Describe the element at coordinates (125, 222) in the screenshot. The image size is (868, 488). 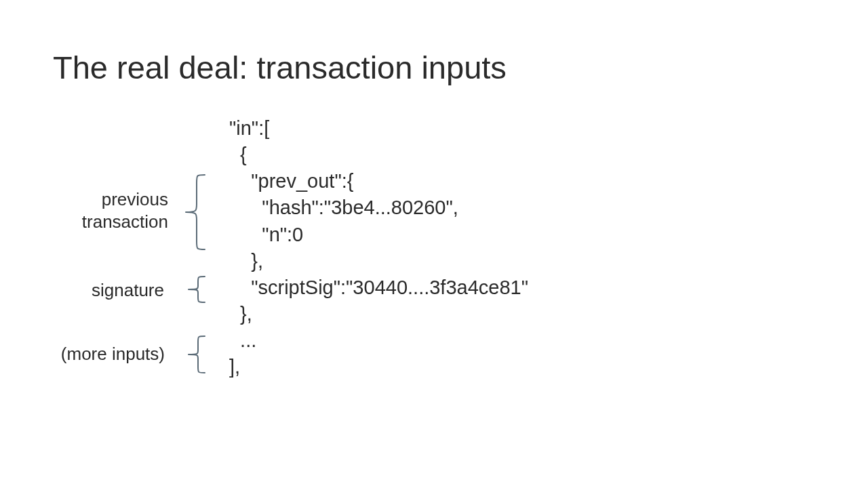
I see `label-text-line2: transaction` at that location.